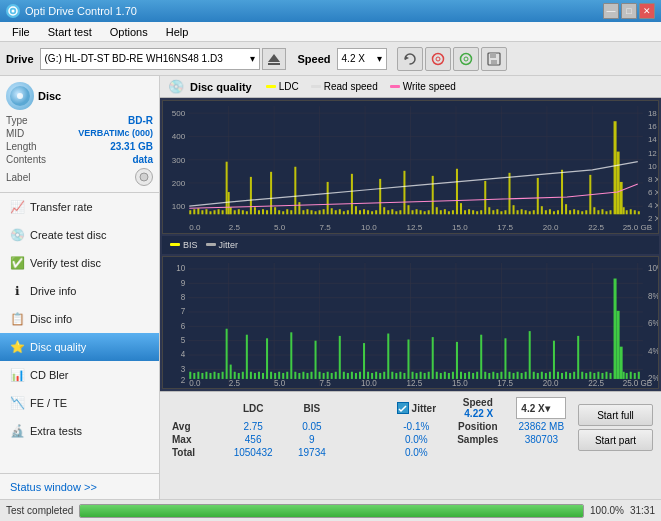 This screenshot has width=661, height=521. Describe the element at coordinates (70, 32) in the screenshot. I see `menu-start-test: Start test` at that location.